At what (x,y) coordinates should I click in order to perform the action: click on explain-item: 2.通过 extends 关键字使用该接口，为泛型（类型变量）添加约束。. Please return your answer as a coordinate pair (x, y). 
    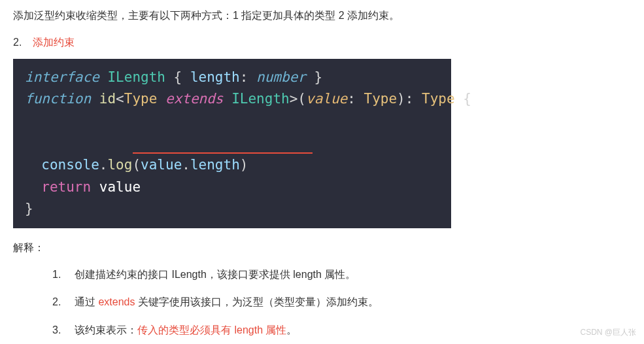
    Looking at the image, I should click on (341, 302).